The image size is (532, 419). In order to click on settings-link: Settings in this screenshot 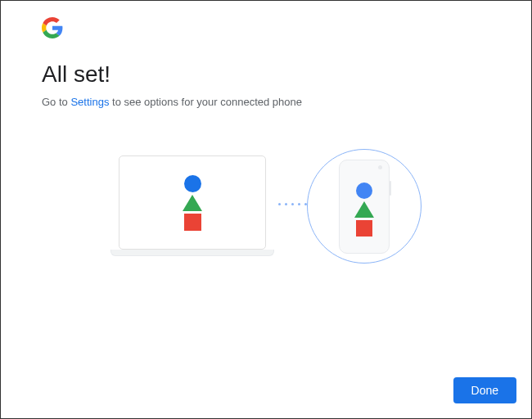, I will do `click(90, 101)`.